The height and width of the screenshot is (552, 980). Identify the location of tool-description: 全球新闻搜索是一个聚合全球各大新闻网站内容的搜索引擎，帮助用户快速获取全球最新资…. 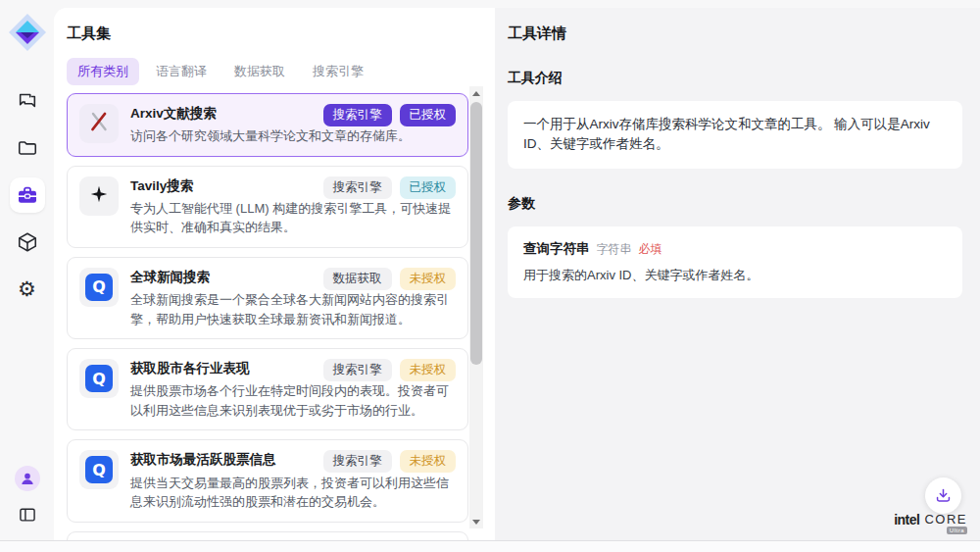
(293, 310).